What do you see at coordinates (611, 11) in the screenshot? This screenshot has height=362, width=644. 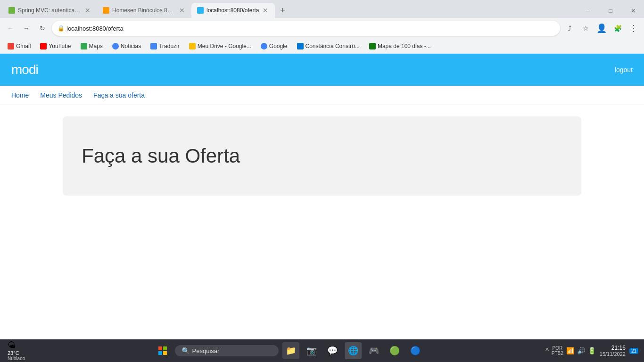 I see `maximize-button: □` at bounding box center [611, 11].